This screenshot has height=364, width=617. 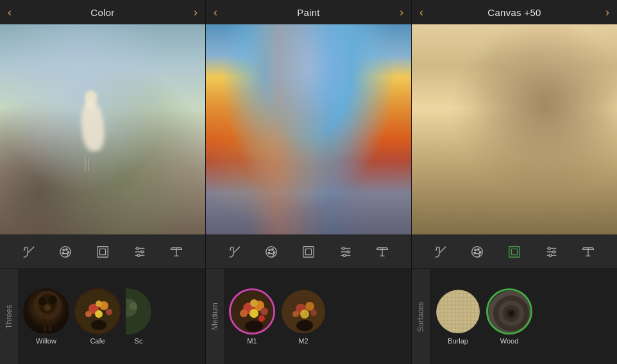 What do you see at coordinates (271, 252) in the screenshot?
I see `palette-icon-paint` at bounding box center [271, 252].